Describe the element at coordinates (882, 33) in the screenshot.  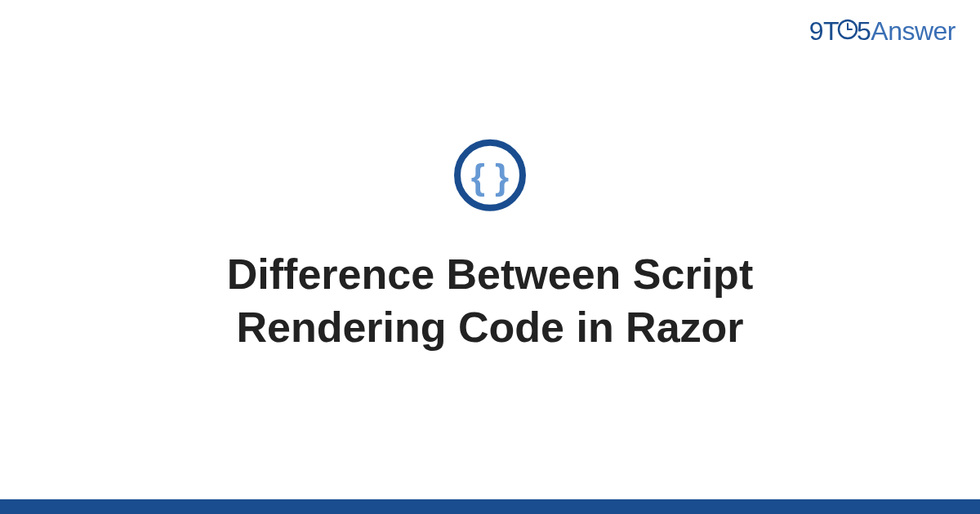
I see `site-logo: 9T 5Answer` at that location.